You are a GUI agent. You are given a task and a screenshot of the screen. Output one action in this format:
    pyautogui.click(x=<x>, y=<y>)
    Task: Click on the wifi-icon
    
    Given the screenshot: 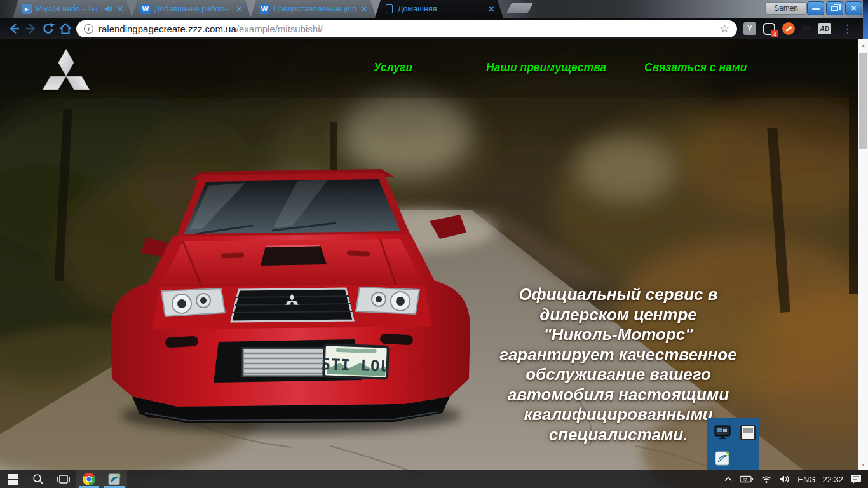 What is the action you would take?
    pyautogui.click(x=766, y=479)
    